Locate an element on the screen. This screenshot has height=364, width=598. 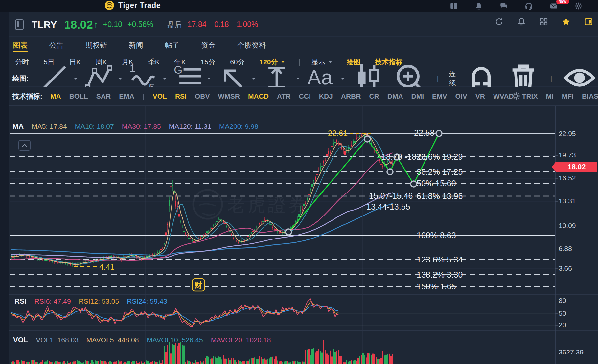
indicator-MI: MI is located at coordinates (549, 96).